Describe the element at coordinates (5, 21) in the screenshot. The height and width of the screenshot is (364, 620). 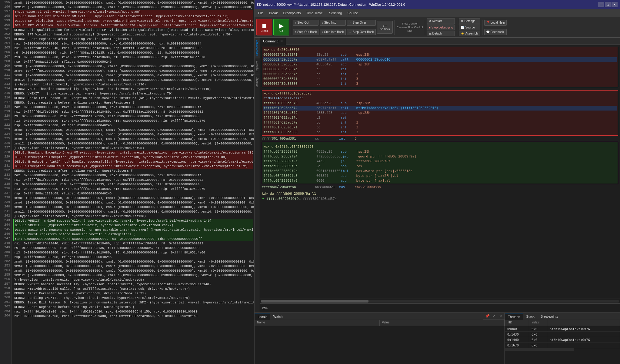
I see `line-number-199: 199` at that location.